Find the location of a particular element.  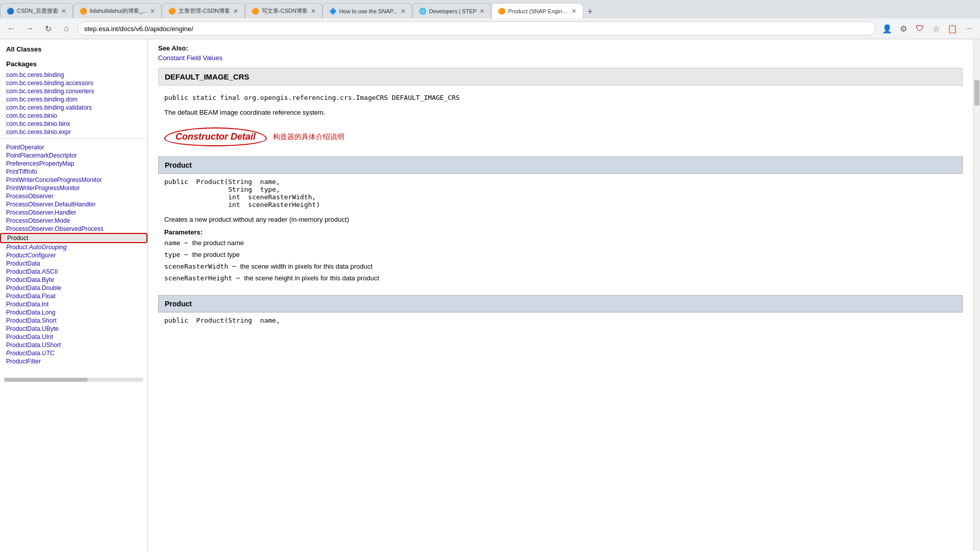

sidebar-item-4: com.bc.ceres.binding.validators is located at coordinates (73, 108).